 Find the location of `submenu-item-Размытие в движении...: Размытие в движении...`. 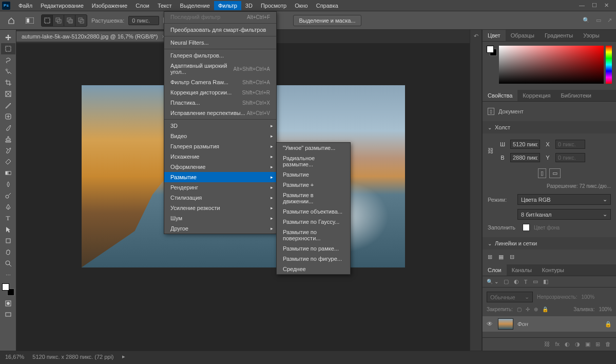

submenu-item-Размытие в движении...: Размытие в движении... is located at coordinates (313, 198).